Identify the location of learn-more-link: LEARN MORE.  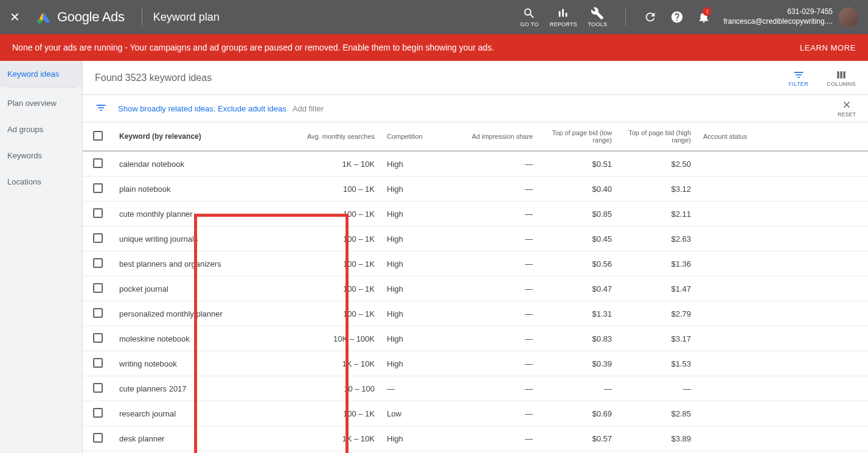
(828, 47).